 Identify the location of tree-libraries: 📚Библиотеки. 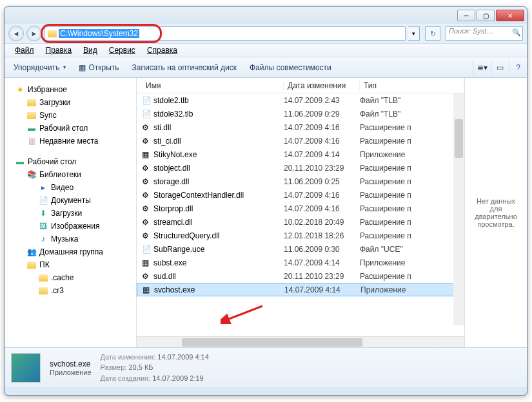
(70, 175).